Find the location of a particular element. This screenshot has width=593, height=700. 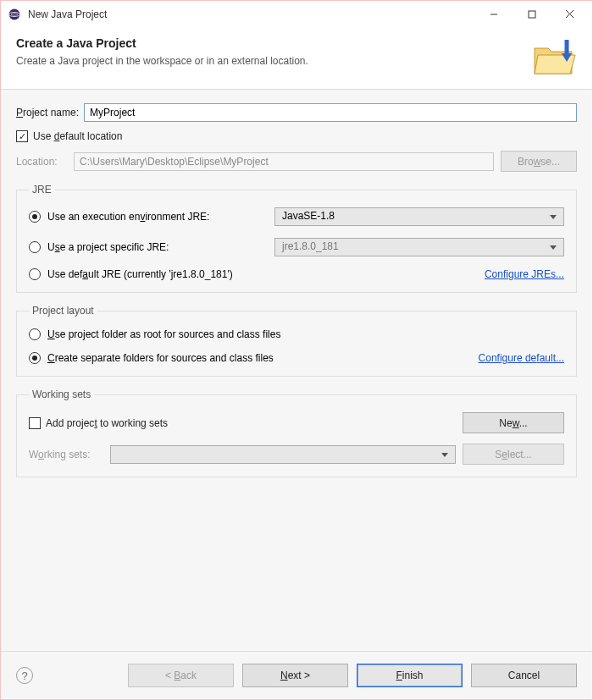

jre-execution-env-label: Use an execution environment JRE: is located at coordinates (129, 217).